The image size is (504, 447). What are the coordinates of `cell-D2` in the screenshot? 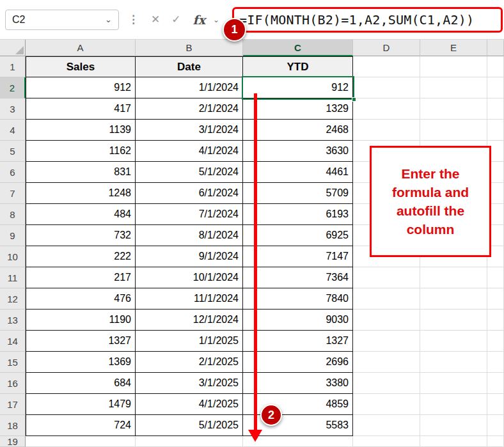 It's located at (386, 88).